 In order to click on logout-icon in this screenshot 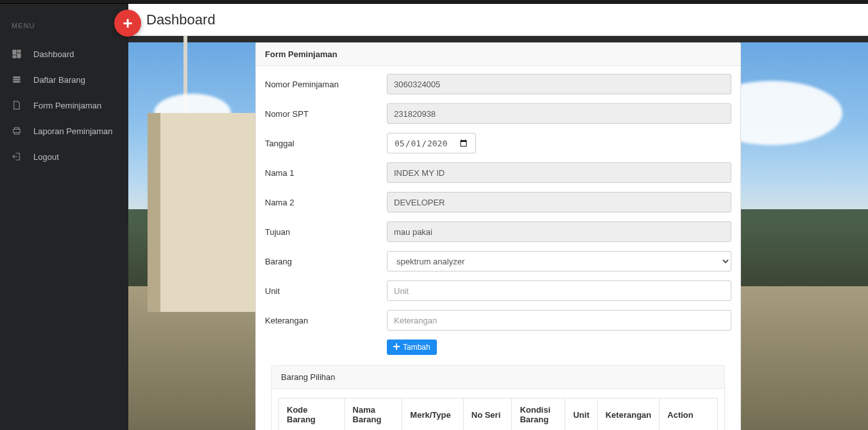, I will do `click(17, 157)`.